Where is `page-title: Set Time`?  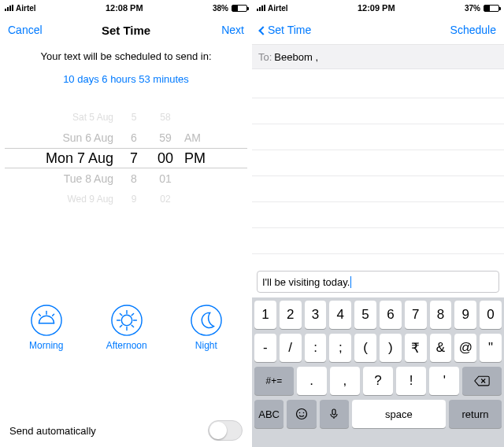 page-title: Set Time is located at coordinates (126, 30).